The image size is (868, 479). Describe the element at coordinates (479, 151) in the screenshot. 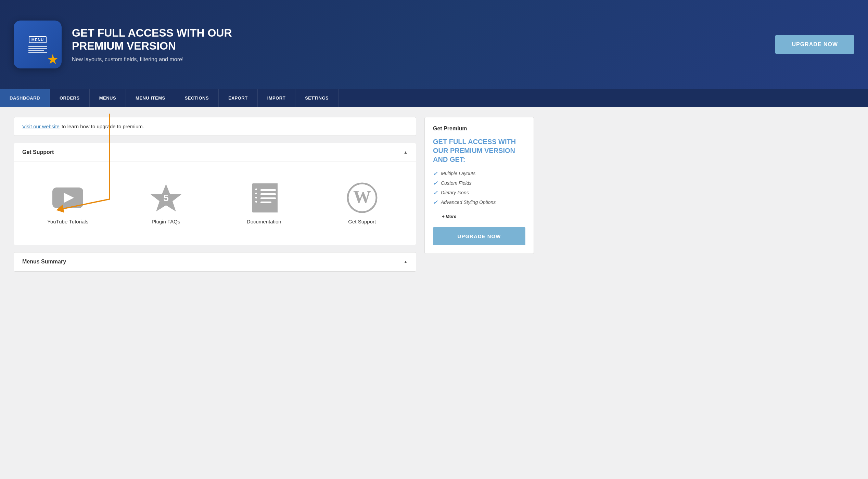

I see `sidebar-heading: GET FULL ACCESS WITH OUR PREMIUM VERSION…` at that location.